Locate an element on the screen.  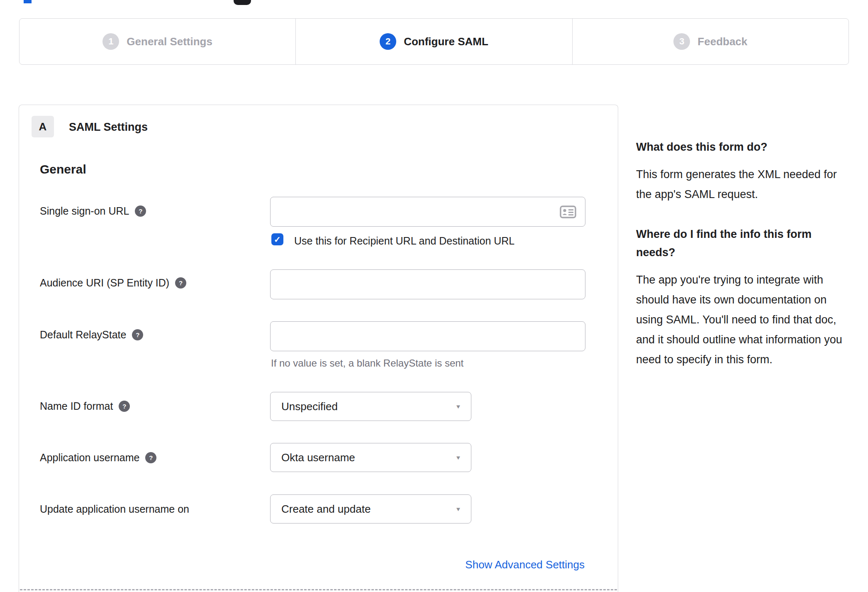
section-a-badge: A is located at coordinates (43, 127).